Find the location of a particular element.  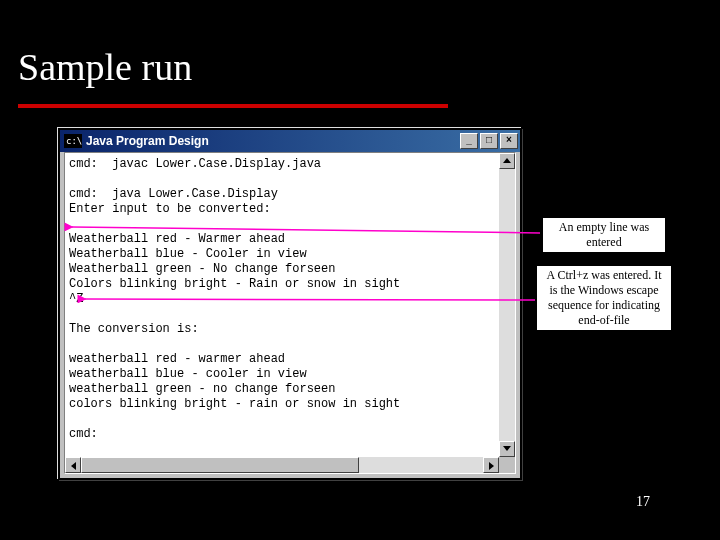

scroll-thumb is located at coordinates (220, 465).